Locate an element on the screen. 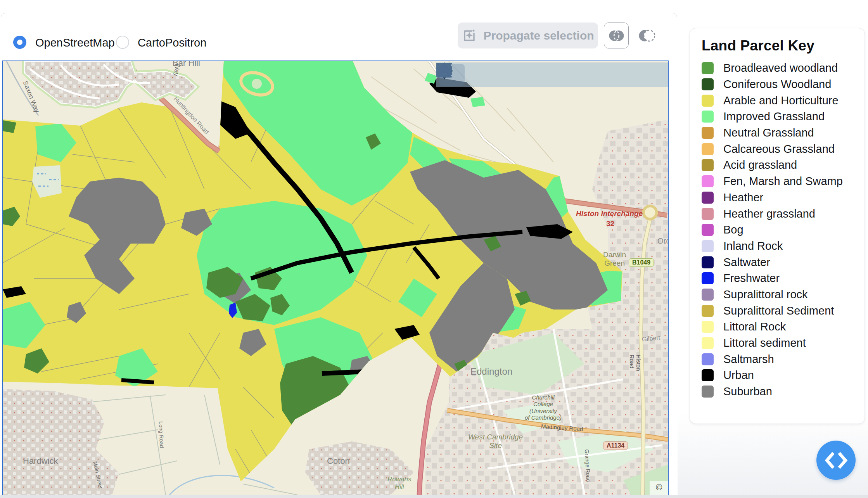 The image size is (868, 498). legend-item: Freshwater is located at coordinates (779, 278).